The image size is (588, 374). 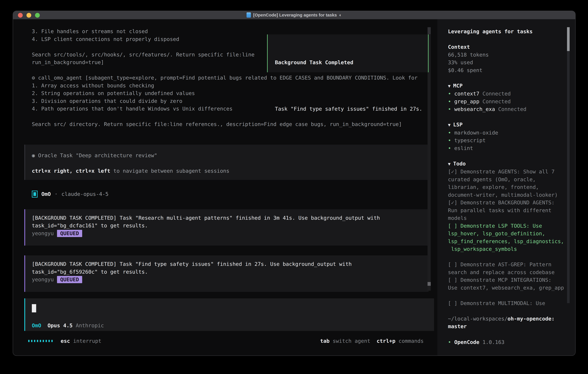 What do you see at coordinates (227, 162) in the screenshot?
I see `oracle-task-box: ◉ Oracle Task "Deep architecture review"…` at bounding box center [227, 162].